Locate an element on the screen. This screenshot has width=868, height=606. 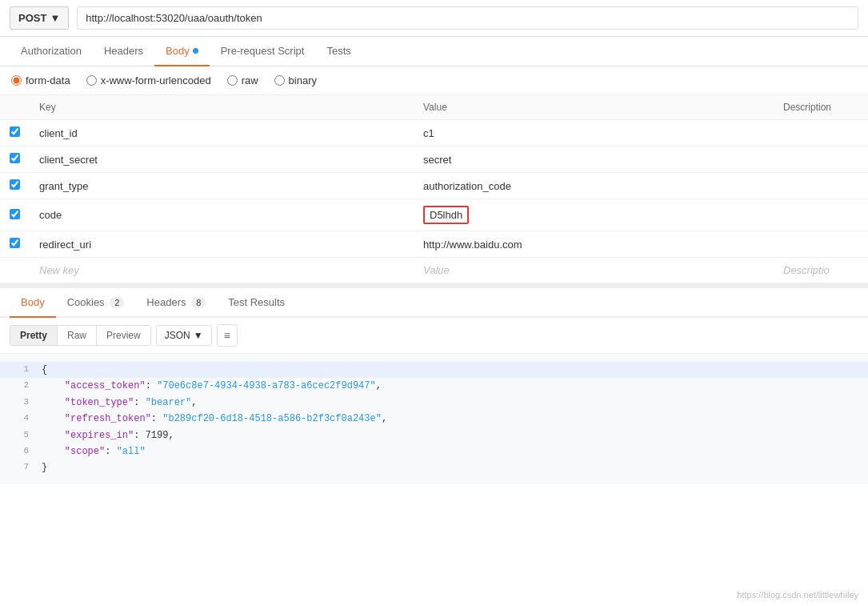
format-button-group: Pretty Raw Preview is located at coordinates (80, 335).